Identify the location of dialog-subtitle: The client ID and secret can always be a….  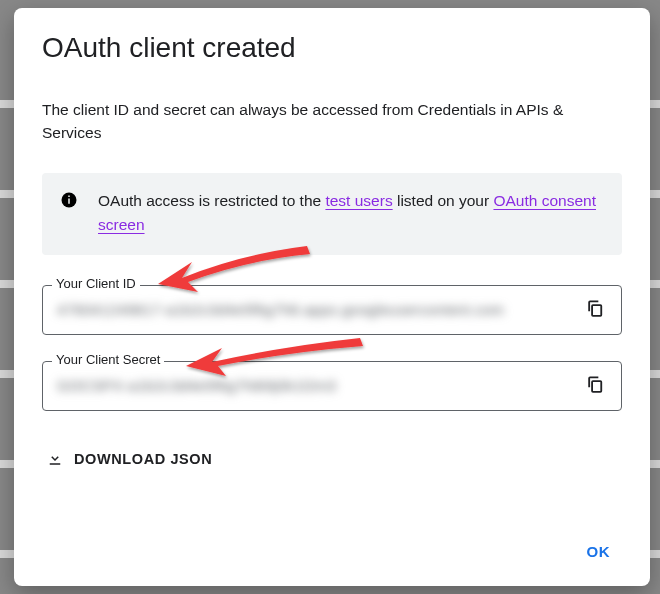
(332, 122).